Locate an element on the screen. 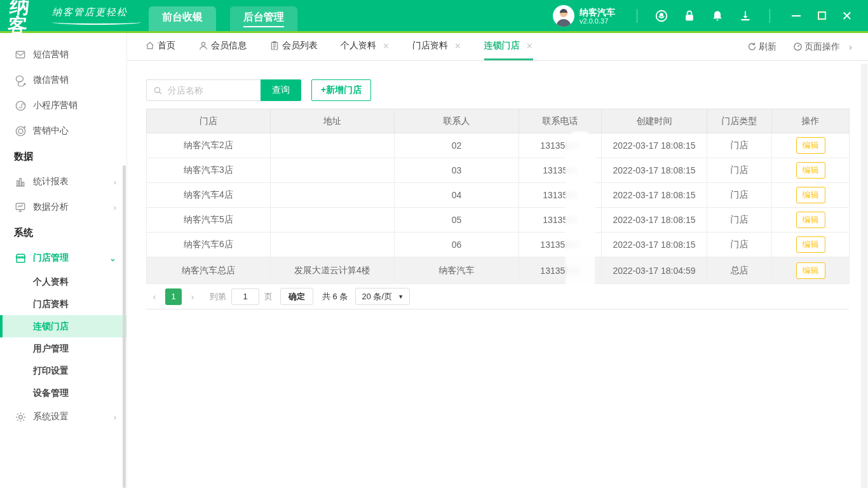 This screenshot has height=488, width=868. tab-home: 首页 is located at coordinates (160, 47).